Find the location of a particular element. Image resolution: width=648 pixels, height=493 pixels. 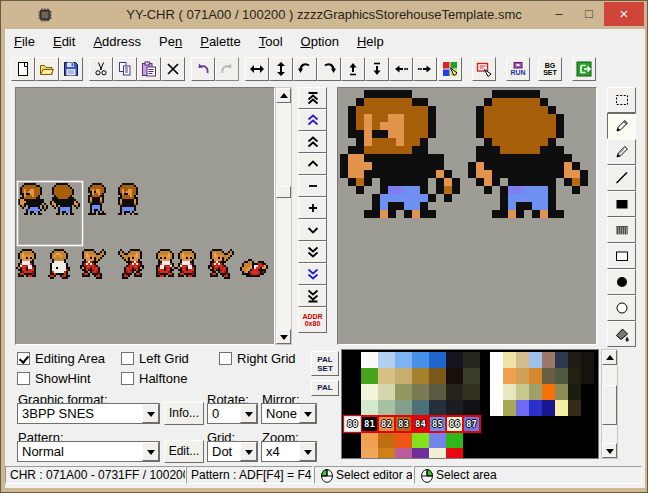

tile-viewer-scrollbar is located at coordinates (284, 216).